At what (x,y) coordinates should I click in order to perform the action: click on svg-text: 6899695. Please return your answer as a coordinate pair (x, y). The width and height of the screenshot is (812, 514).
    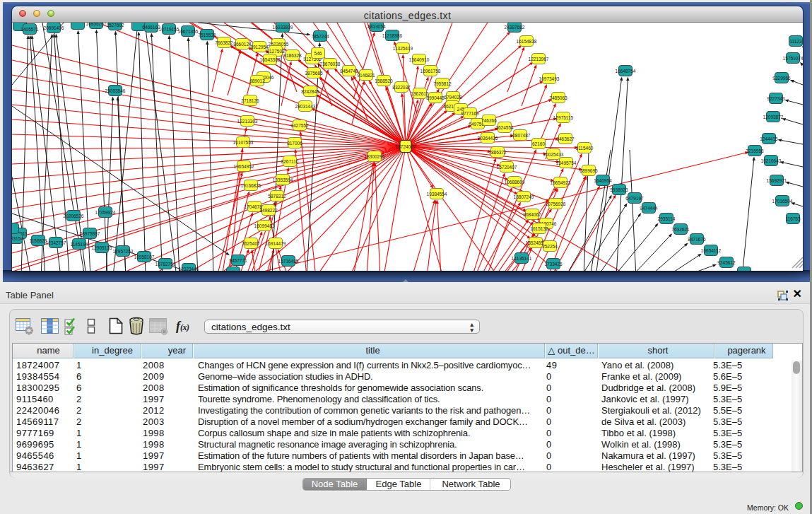
    Looking at the image, I should click on (589, 171).